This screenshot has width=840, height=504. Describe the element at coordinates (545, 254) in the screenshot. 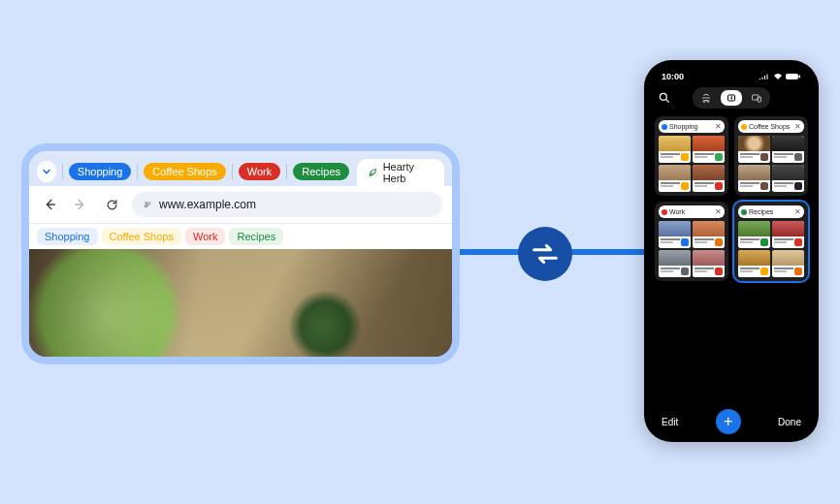

I see `sync-icon-badge` at that location.